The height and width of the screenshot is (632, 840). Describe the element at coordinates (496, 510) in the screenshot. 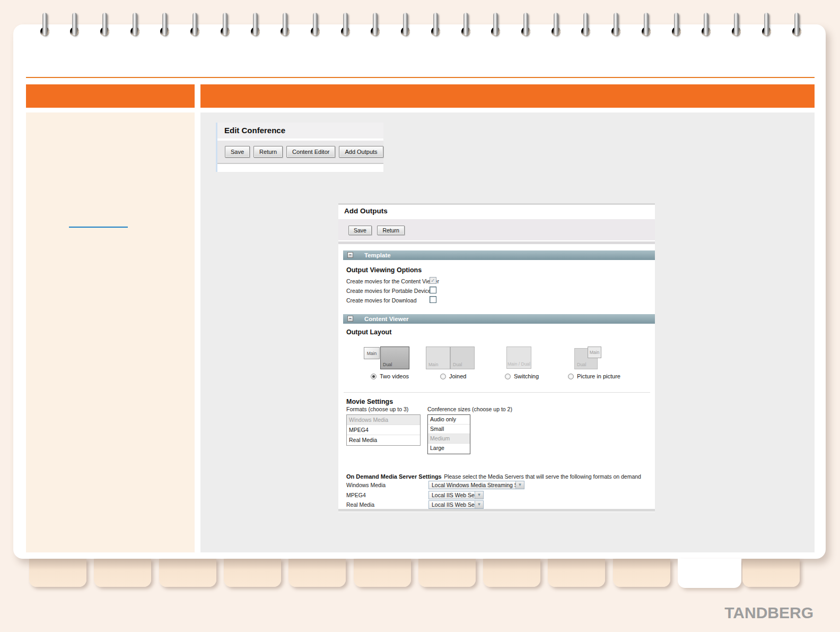

I see `panel-bottom-strip` at that location.